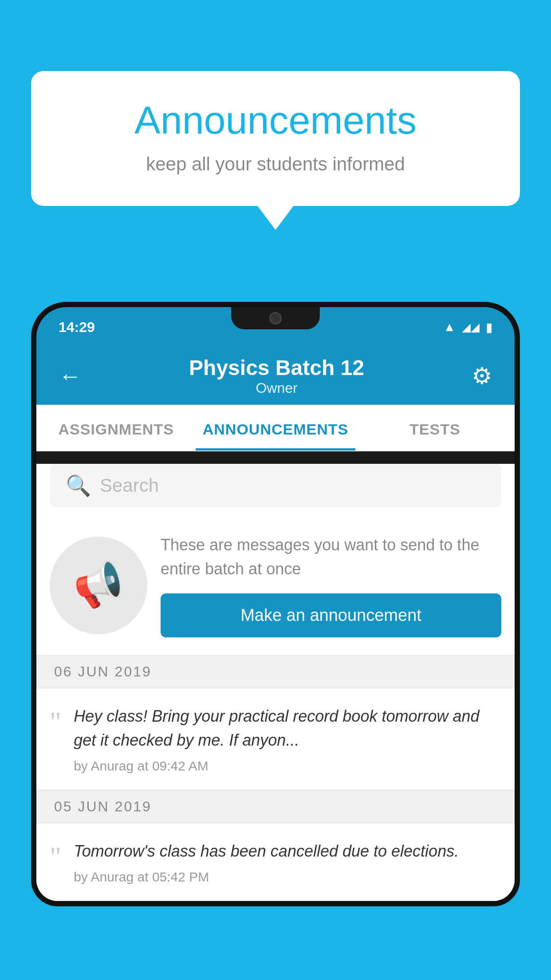 The image size is (551, 980). Describe the element at coordinates (98, 585) in the screenshot. I see `promo-icon-circle: 📢` at that location.